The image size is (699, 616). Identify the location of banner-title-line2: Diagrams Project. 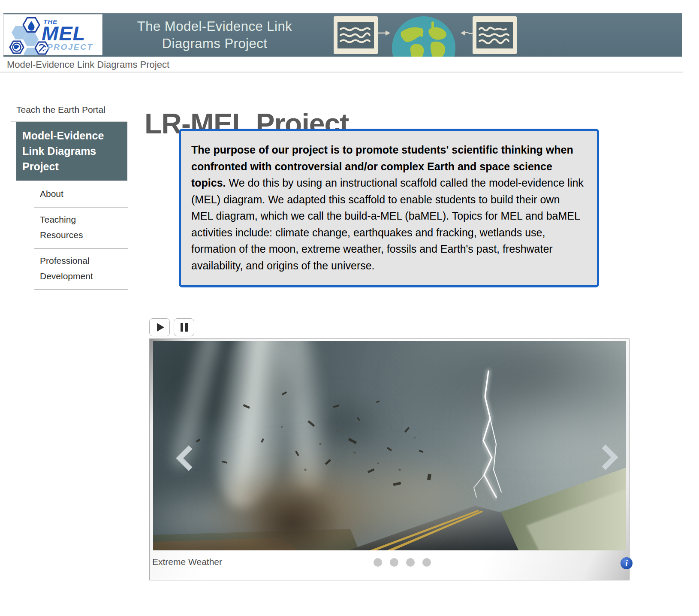
(215, 44).